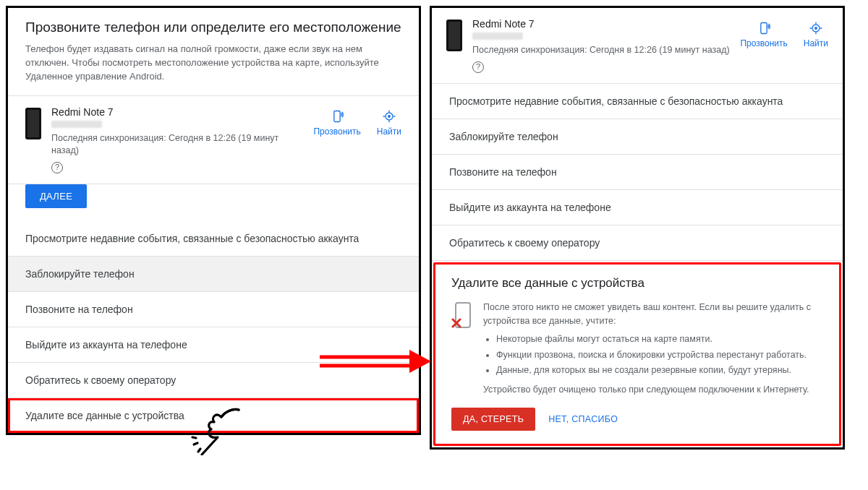 The image size is (868, 490). What do you see at coordinates (213, 52) in the screenshot?
I see `header-section: Прозвоните телефон или определите его ме…` at bounding box center [213, 52].